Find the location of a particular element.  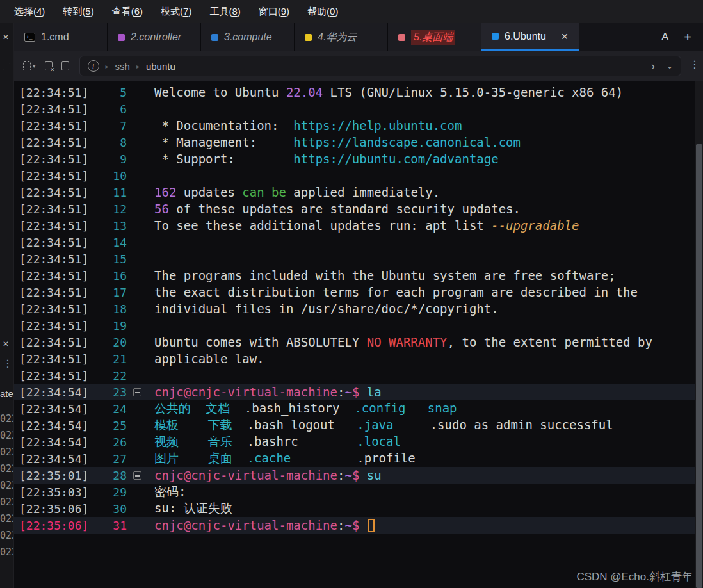

menu-item-工具: 工具(8) is located at coordinates (225, 12).